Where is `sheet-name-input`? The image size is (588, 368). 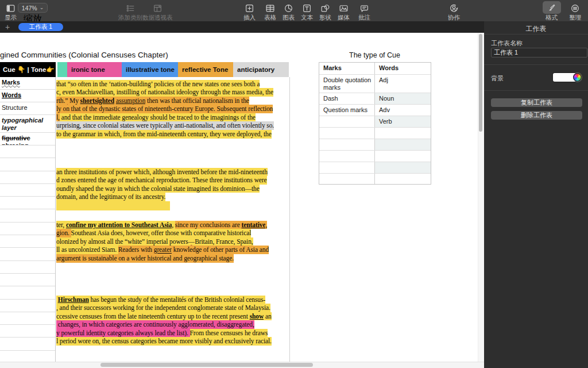
sheet-name-input is located at coordinates (539, 53).